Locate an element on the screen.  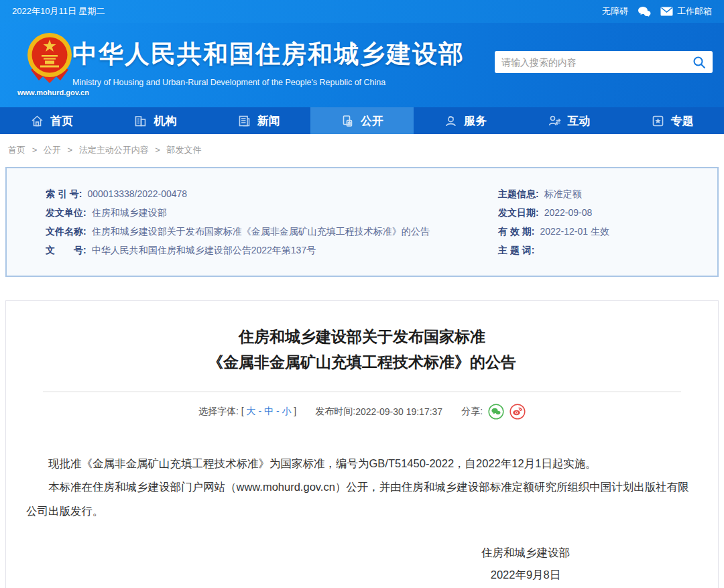
signature-date: 2022年9月8日 is located at coordinates (526, 575).